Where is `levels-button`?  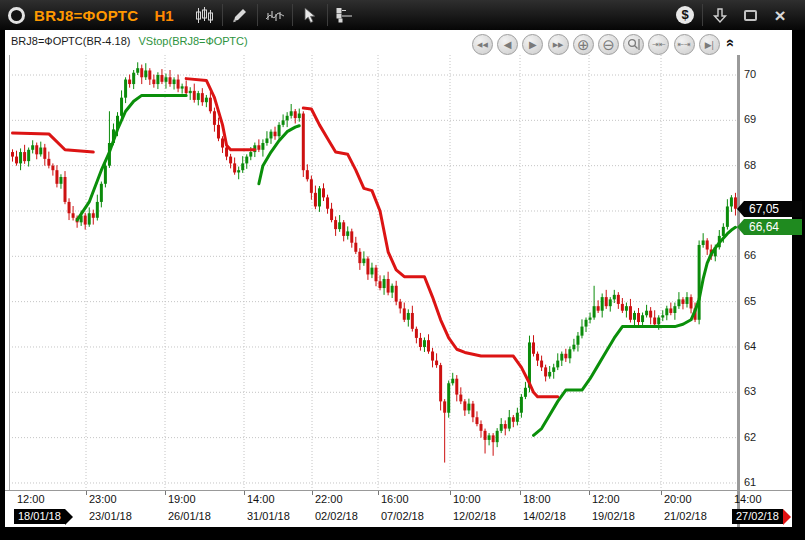
levels-button is located at coordinates (345, 15).